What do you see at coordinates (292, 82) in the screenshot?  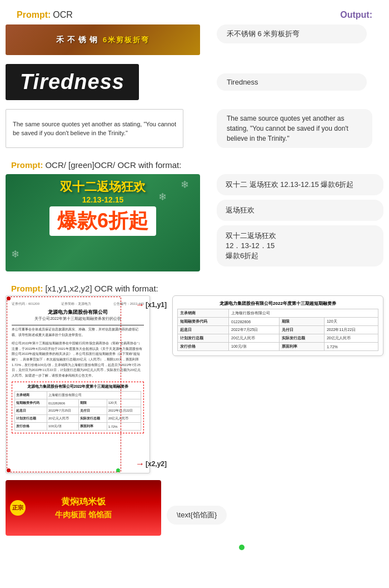 I see `output-bubble-tiredness: Tiredness` at bounding box center [292, 82].